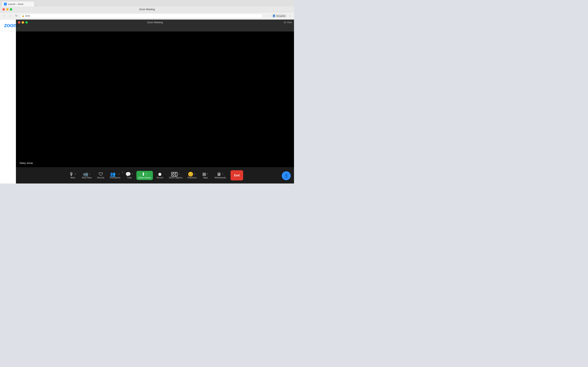  What do you see at coordinates (26, 22) in the screenshot?
I see `meeting-maximize-button` at bounding box center [26, 22].